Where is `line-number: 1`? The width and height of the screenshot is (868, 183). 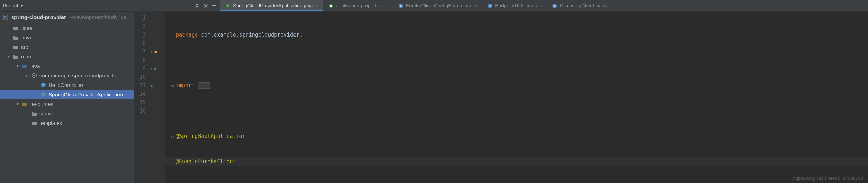 line-number: 1 is located at coordinates (140, 18).